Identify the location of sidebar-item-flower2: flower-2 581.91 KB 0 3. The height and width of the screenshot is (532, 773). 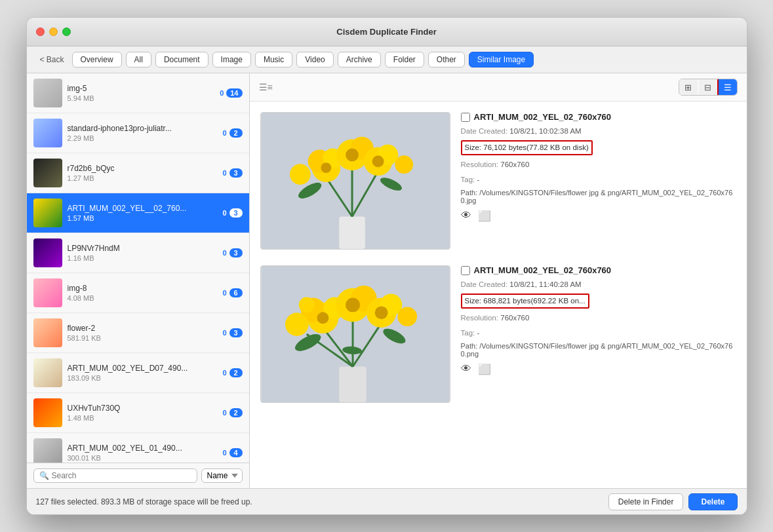
(138, 333).